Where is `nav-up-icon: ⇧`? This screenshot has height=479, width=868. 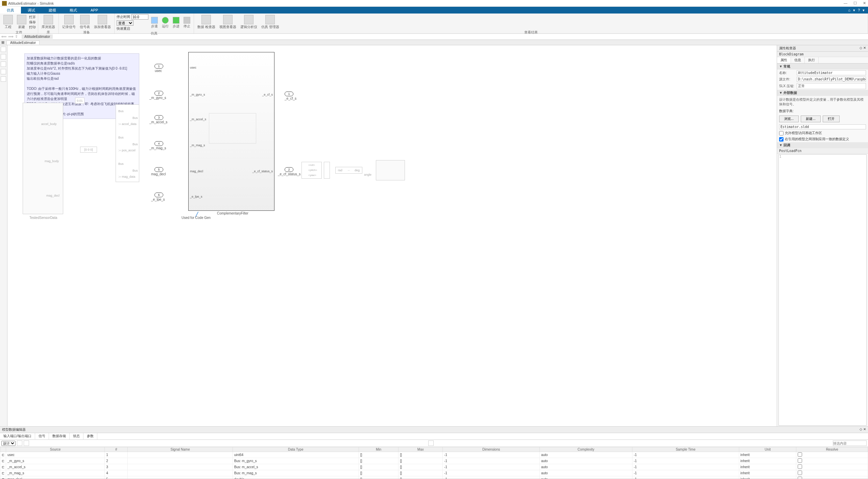
nav-up-icon: ⇧ is located at coordinates (17, 37).